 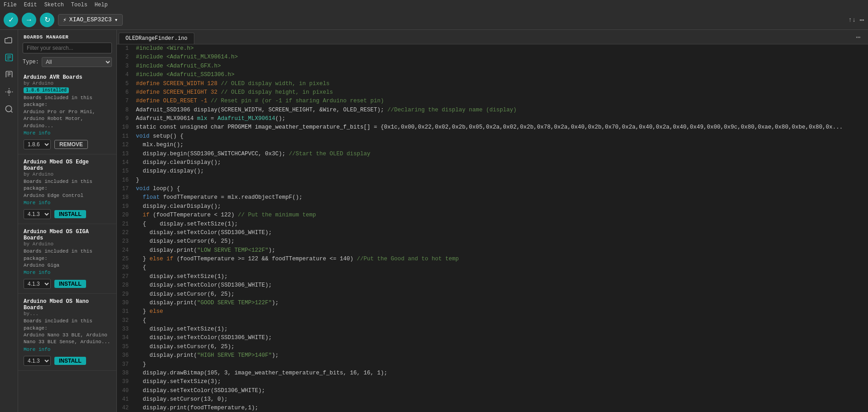 I want to click on verify-button: ✓, so click(x=11, y=20).